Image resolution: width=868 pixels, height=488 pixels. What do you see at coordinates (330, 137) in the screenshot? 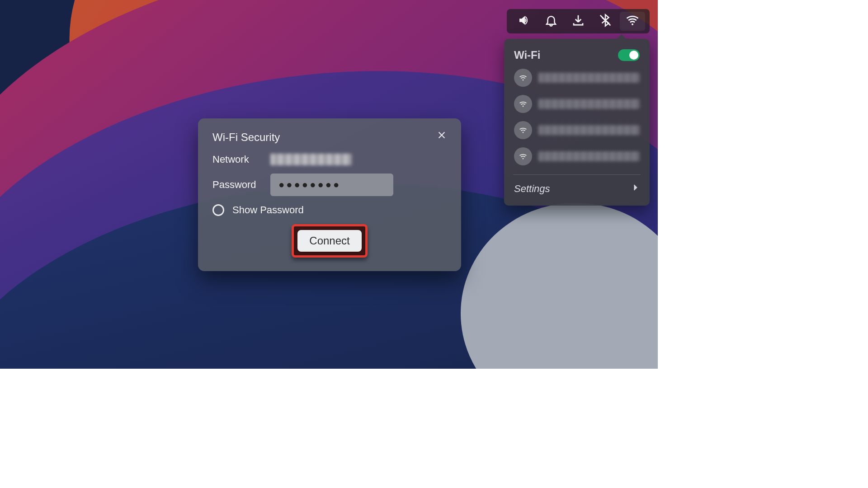
I see `dialog-title: Wi-Fi Security` at bounding box center [330, 137].